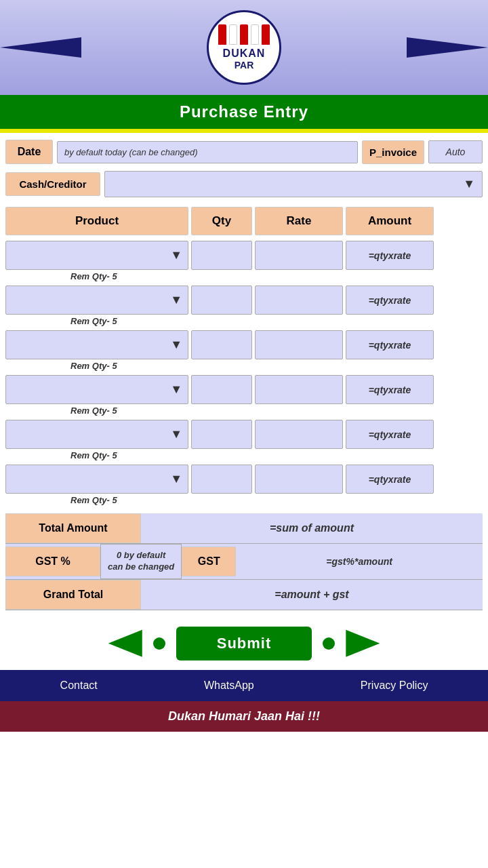 Image resolution: width=488 pixels, height=868 pixels. What do you see at coordinates (244, 321) in the screenshot?
I see `rem-qty-1: Rem Qty- 5` at bounding box center [244, 321].